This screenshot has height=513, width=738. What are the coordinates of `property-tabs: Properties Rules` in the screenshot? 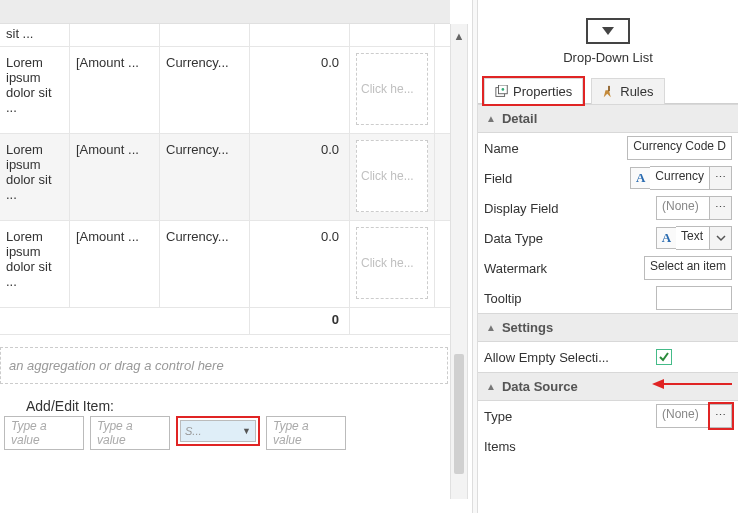 It's located at (608, 88).